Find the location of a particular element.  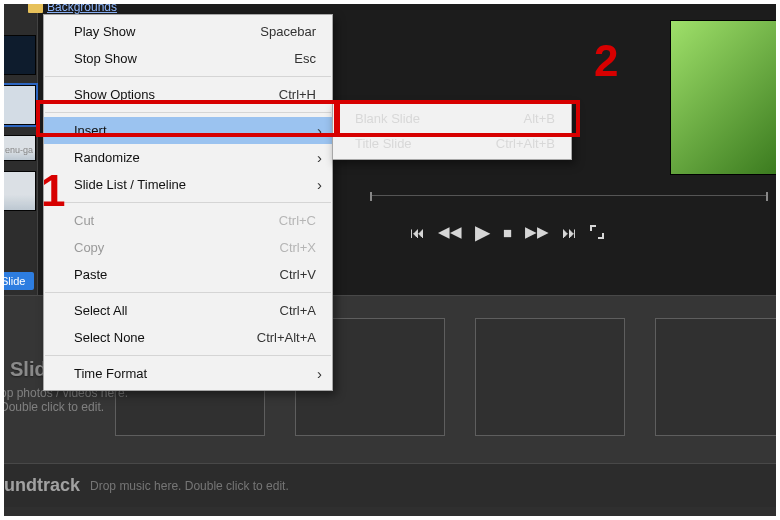

submenu-item: Blank SlideAlt+B is located at coordinates (452, 118).